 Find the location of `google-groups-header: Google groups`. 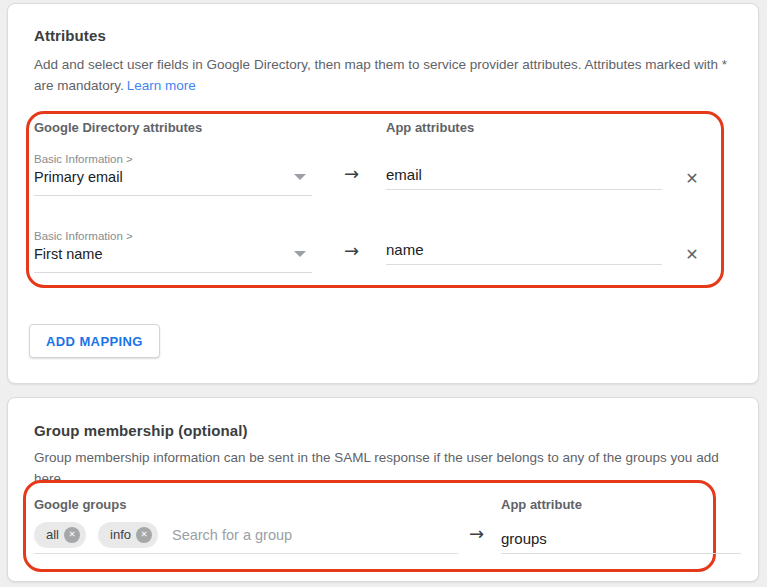

google-groups-header: Google groups is located at coordinates (80, 504).